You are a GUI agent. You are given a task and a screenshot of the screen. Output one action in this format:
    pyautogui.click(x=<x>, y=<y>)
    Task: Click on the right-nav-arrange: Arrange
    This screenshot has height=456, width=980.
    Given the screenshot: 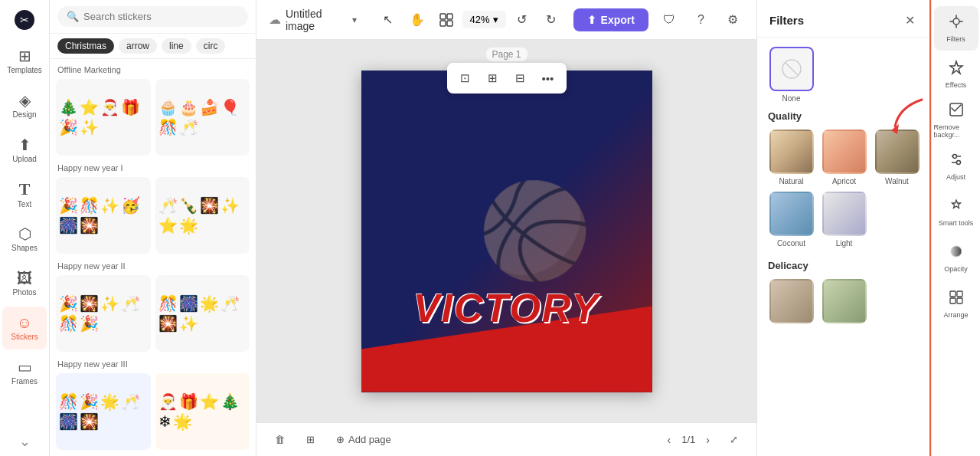 What is the action you would take?
    pyautogui.click(x=956, y=304)
    